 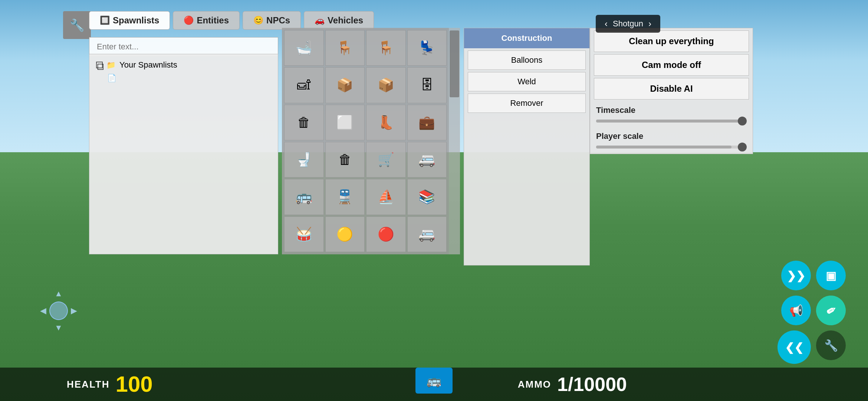 I want to click on player-scale-section: Player scale, so click(x=671, y=141).